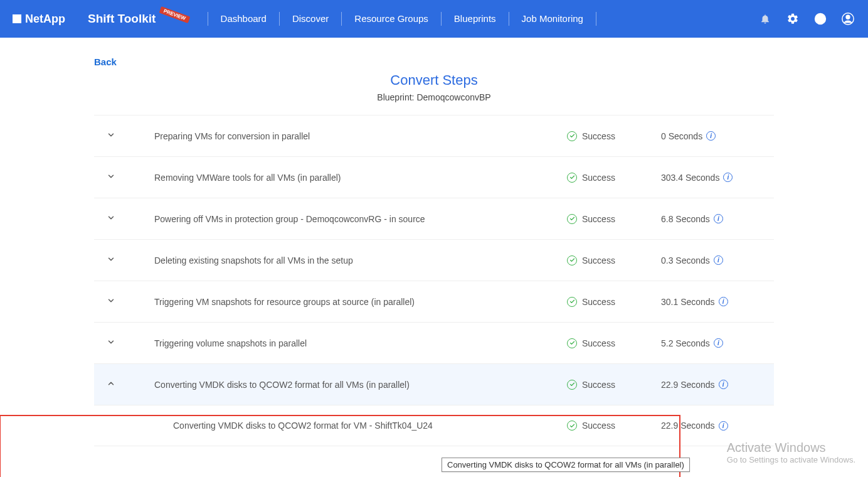 This screenshot has width=868, height=477. What do you see at coordinates (343, 178) in the screenshot?
I see `step-description: Removing VMWare tools for all VMs (in pa…` at bounding box center [343, 178].